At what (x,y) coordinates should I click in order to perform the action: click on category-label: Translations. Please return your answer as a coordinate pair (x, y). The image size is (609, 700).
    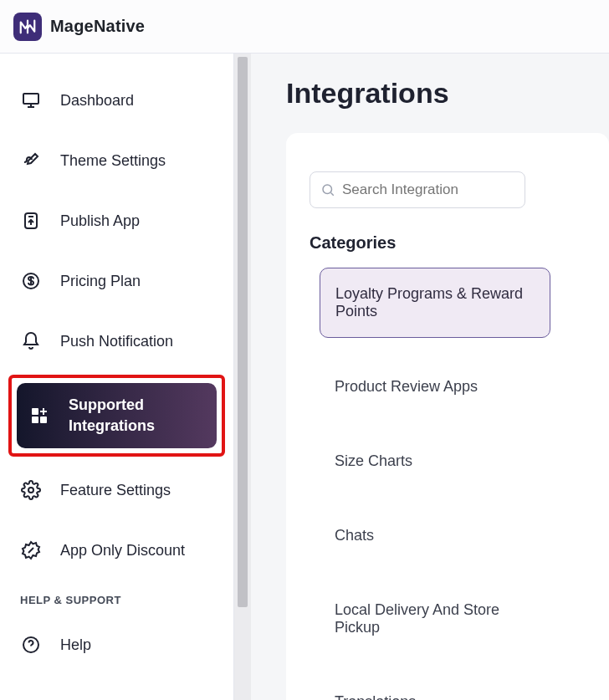
    Looking at the image, I should click on (375, 697).